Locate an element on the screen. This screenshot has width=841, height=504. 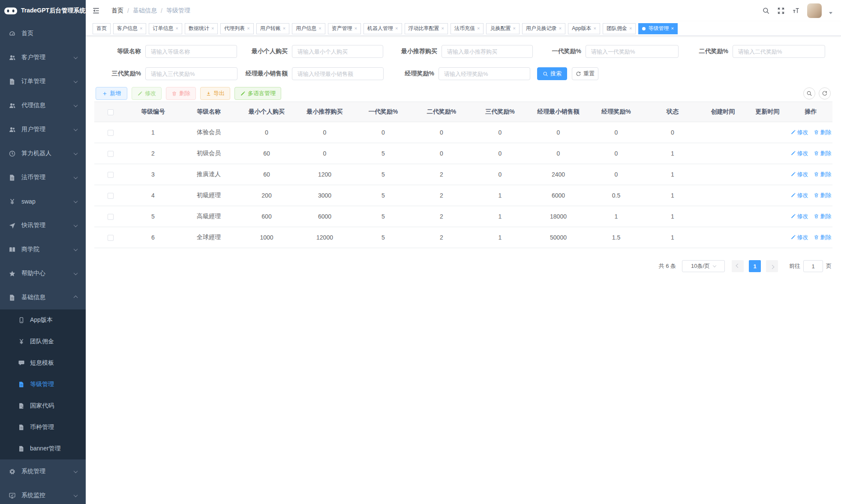
sidebar-item-academy: 商学院 is located at coordinates (43, 249).